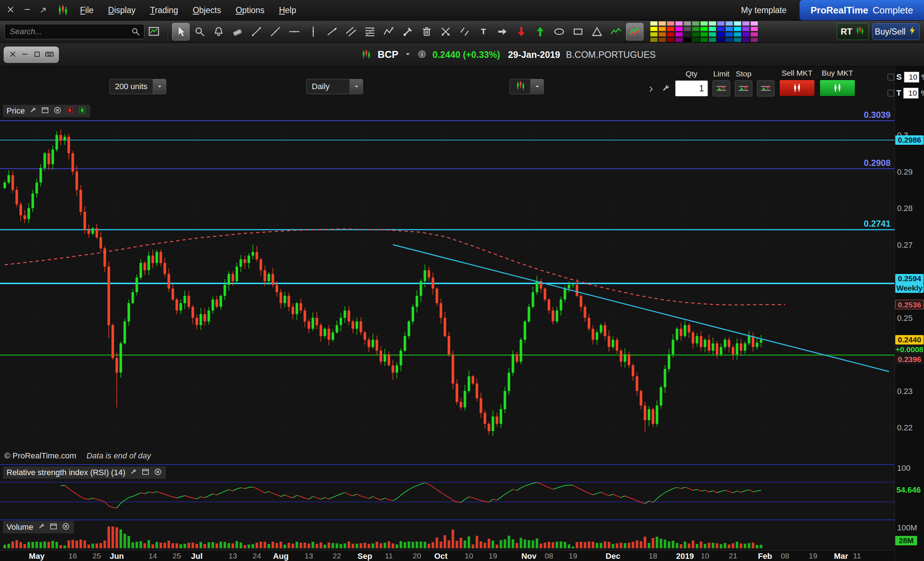 This screenshot has height=561, width=924. What do you see at coordinates (27, 10) in the screenshot?
I see `minimize-icon` at bounding box center [27, 10].